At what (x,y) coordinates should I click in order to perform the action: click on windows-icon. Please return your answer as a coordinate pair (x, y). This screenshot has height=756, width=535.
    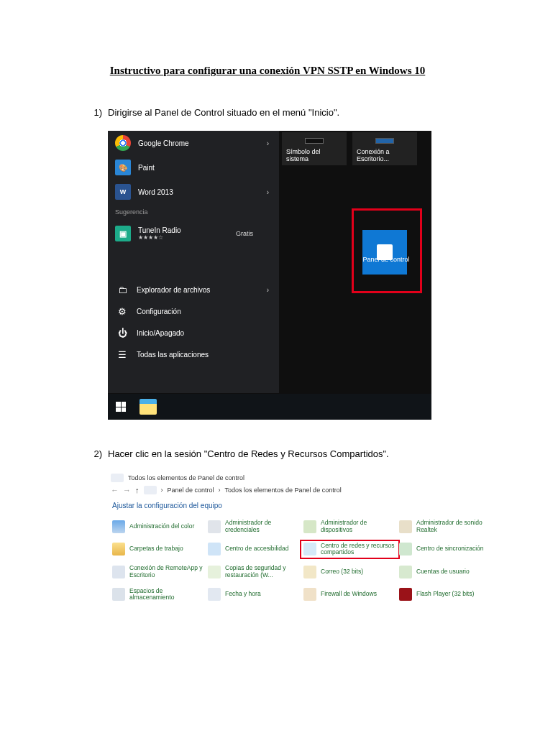
    Looking at the image, I should click on (121, 407).